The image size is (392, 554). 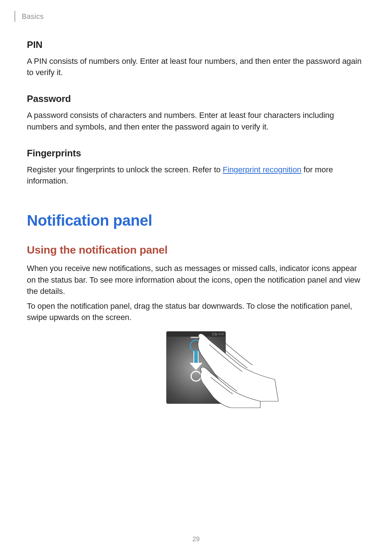 I want to click on panel-handle-icon, so click(x=196, y=337).